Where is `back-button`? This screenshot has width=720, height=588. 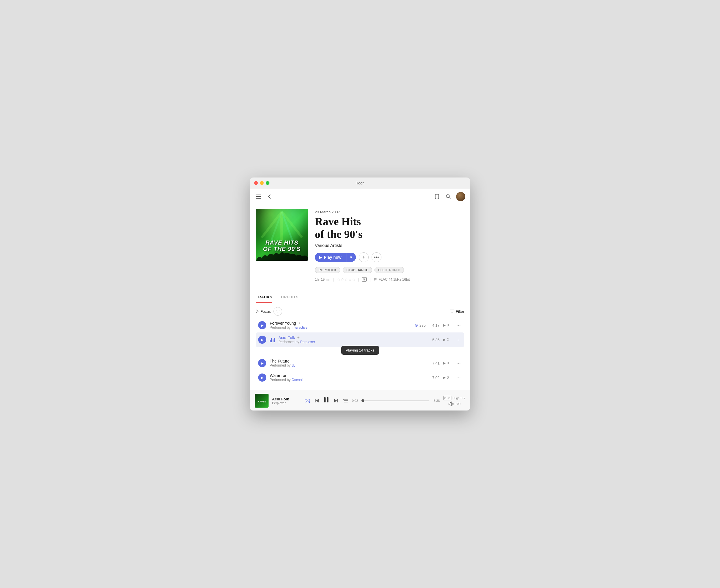
back-button is located at coordinates (269, 196).